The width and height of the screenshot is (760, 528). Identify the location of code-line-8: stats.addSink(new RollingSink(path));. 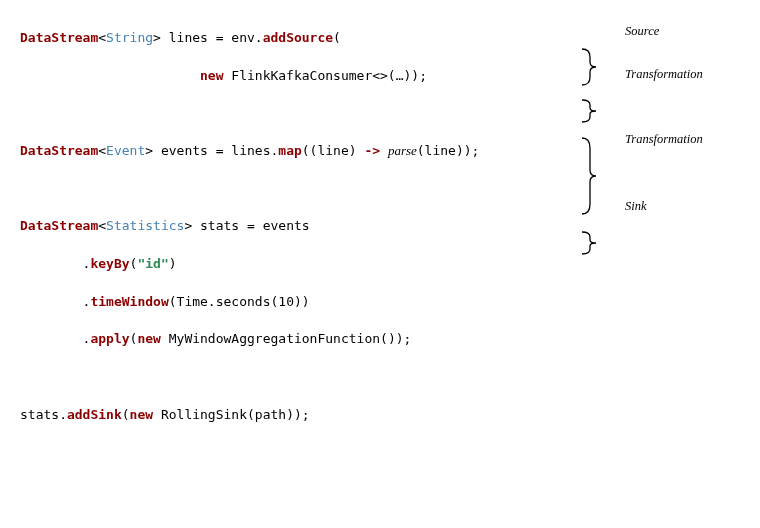
(380, 416).